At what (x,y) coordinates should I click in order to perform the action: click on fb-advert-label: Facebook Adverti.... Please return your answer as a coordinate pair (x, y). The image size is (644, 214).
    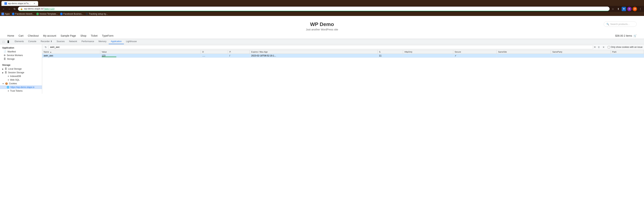
    Looking at the image, I should click on (24, 14).